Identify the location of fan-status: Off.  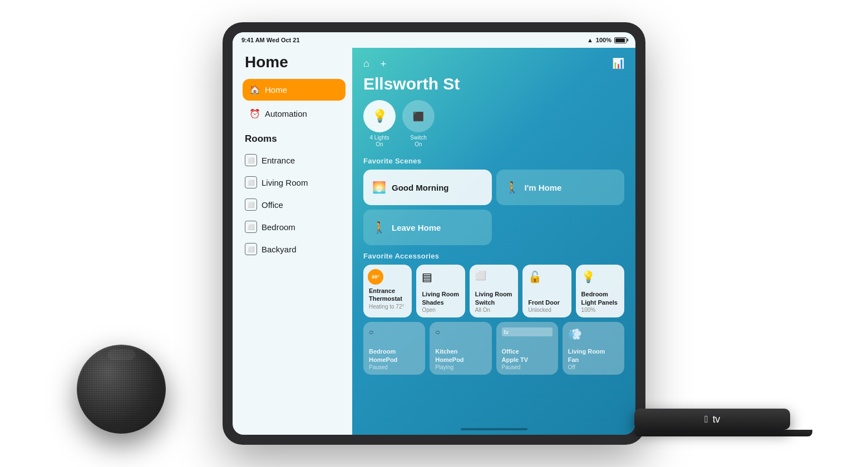
(593, 367).